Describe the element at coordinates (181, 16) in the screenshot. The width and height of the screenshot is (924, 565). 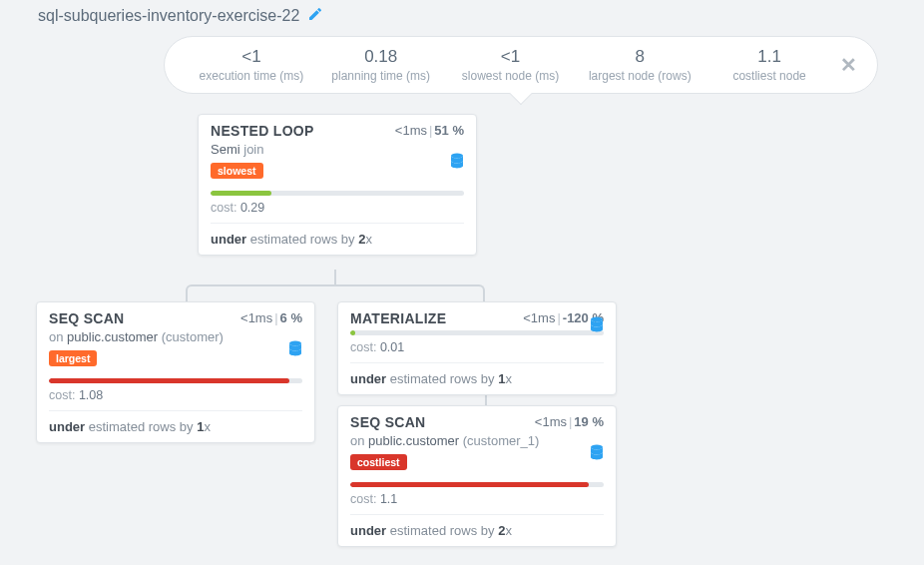
I see `page-title-row: sql-subqueries-inventory-exercise-22` at that location.